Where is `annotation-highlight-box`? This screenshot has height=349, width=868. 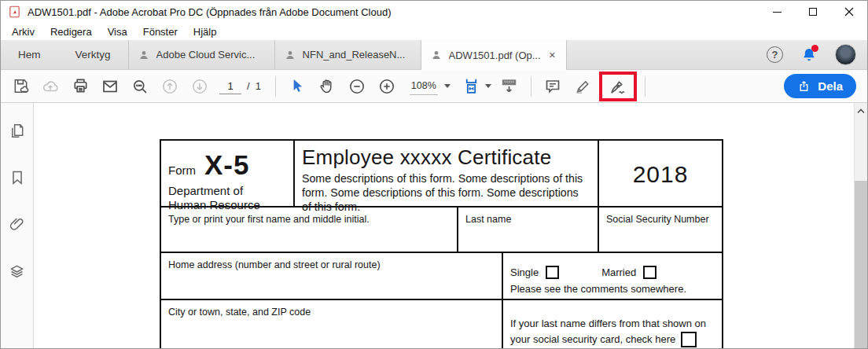
annotation-highlight-box is located at coordinates (618, 86).